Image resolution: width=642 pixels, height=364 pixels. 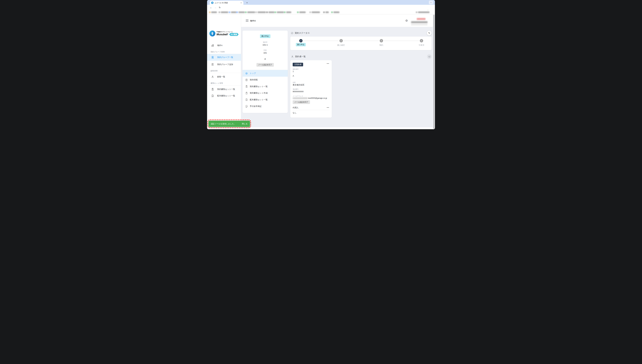 I want to click on user-name-redacted, so click(x=419, y=22).